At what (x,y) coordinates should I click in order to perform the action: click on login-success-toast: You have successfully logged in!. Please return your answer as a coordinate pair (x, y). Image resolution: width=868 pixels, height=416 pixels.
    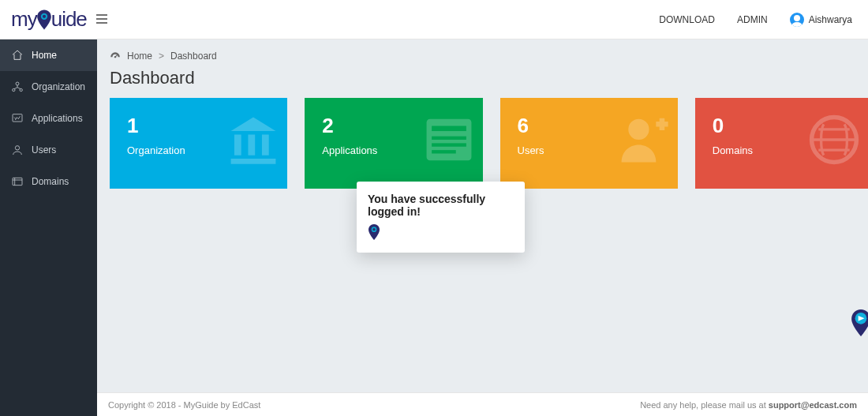
    Looking at the image, I should click on (440, 217).